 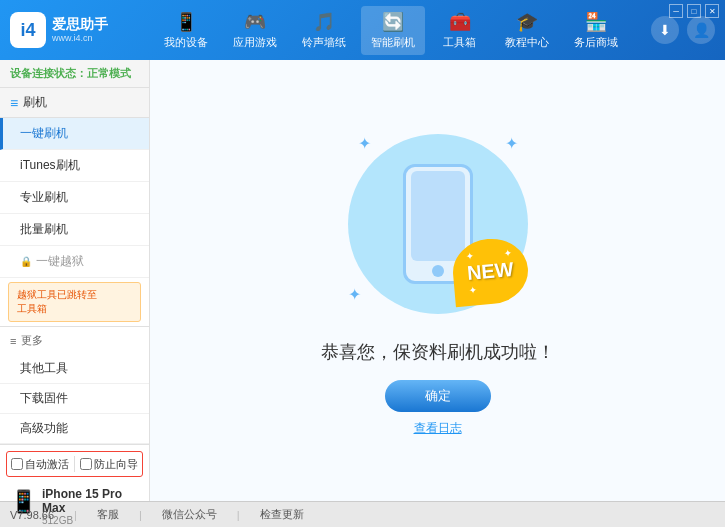 I want to click on tab-tutorial: 🎓 教程中心, so click(x=527, y=30).